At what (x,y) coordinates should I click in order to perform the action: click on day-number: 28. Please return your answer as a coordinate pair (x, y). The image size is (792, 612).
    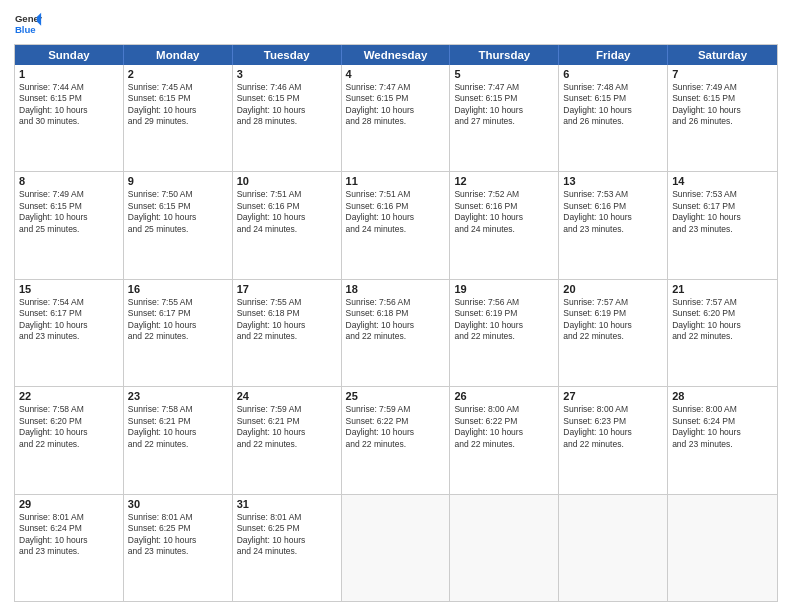
    Looking at the image, I should click on (722, 396).